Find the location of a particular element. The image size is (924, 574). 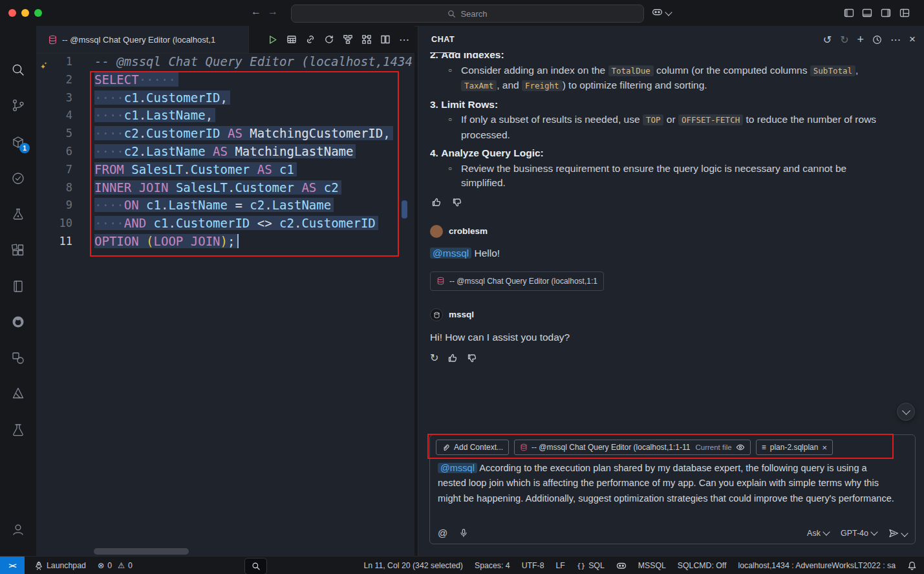

traffic-light-close is located at coordinates (12, 13).